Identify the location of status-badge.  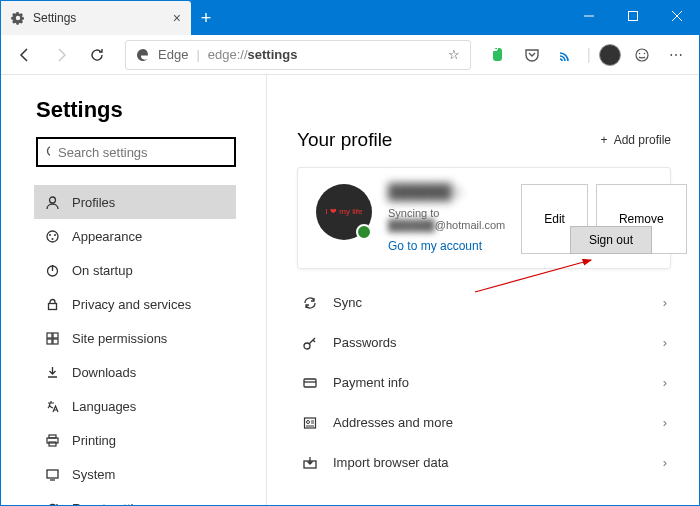
(364, 232).